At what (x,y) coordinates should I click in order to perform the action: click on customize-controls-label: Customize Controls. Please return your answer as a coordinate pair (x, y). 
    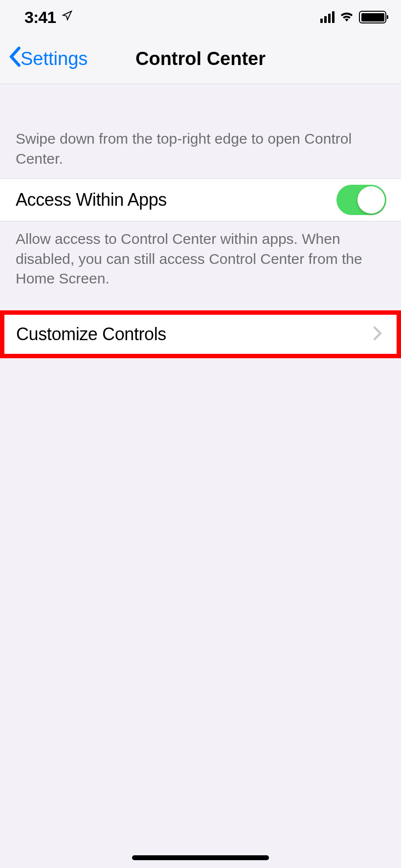
    Looking at the image, I should click on (91, 334).